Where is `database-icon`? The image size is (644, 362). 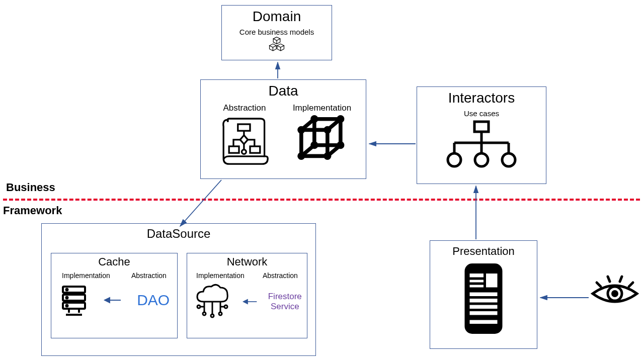 database-icon is located at coordinates (74, 300).